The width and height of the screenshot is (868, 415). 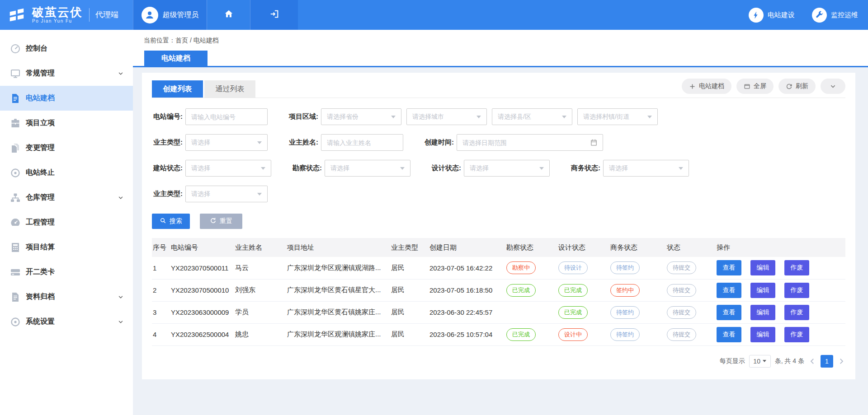 What do you see at coordinates (210, 117) in the screenshot?
I see `filter-field: 电站编号:` at bounding box center [210, 117].